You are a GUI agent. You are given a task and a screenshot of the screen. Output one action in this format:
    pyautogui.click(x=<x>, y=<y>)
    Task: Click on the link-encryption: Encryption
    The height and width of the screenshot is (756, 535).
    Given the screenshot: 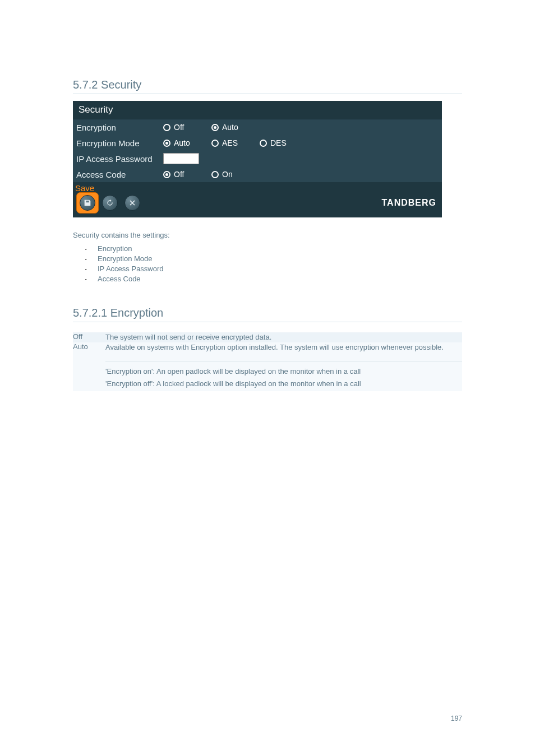 What is the action you would take?
    pyautogui.click(x=278, y=249)
    